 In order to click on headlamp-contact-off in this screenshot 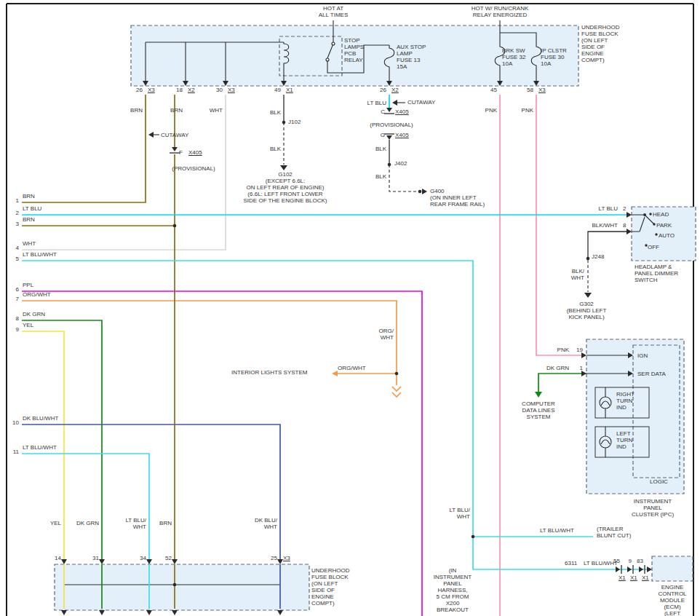, I will do `click(646, 245)`.